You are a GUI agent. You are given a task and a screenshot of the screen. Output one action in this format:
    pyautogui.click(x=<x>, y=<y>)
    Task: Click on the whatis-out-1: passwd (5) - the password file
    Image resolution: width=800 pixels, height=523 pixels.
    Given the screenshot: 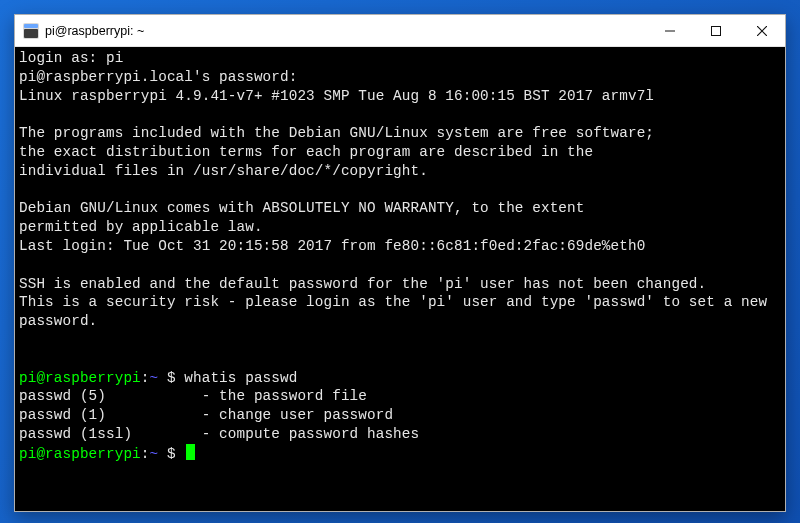 What is the action you would take?
    pyautogui.click(x=400, y=396)
    